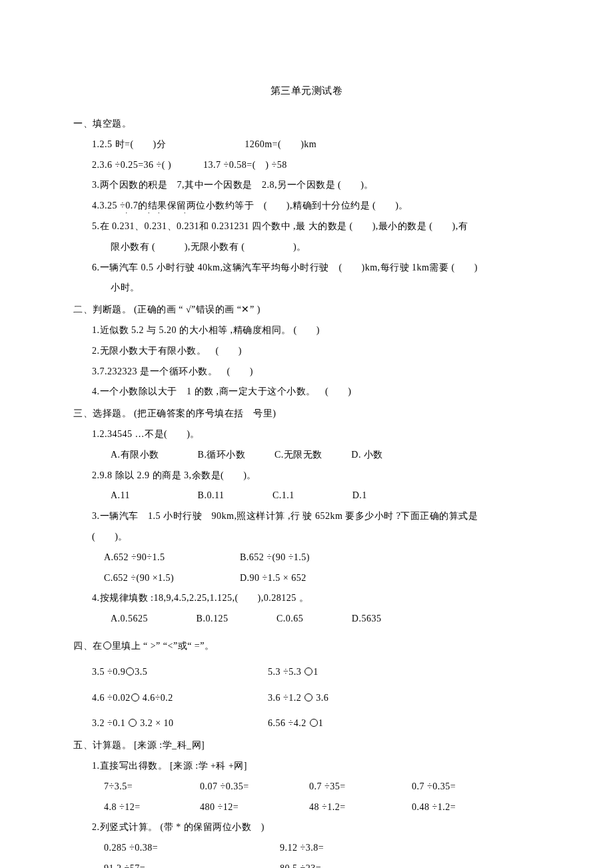  What do you see at coordinates (253, 807) in the screenshot?
I see `cell: 480 ÷12=` at bounding box center [253, 807].